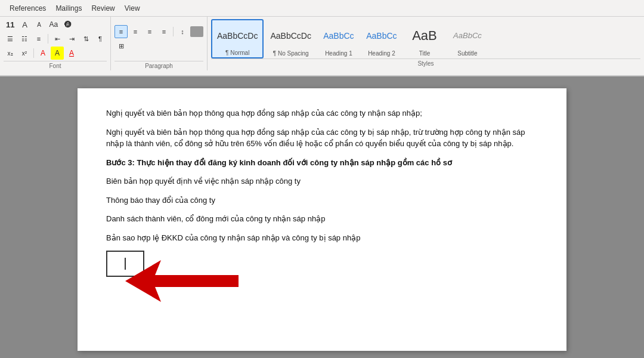 This screenshot has height=358, width=644. What do you see at coordinates (55, 66) in the screenshot?
I see `font-group-label: Font` at bounding box center [55, 66].